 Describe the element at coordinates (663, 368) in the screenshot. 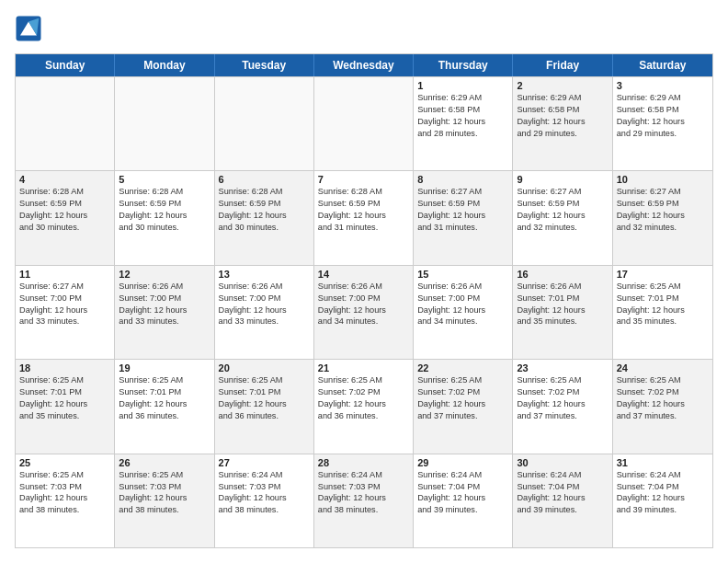

I see `day-number: 24` at that location.